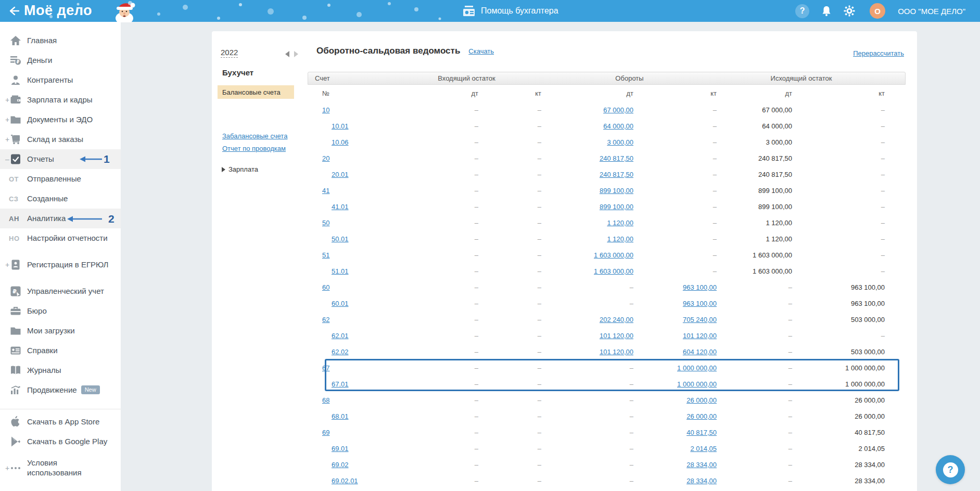 This screenshot has height=491, width=980. I want to click on back-arrow-icon, so click(13, 11).